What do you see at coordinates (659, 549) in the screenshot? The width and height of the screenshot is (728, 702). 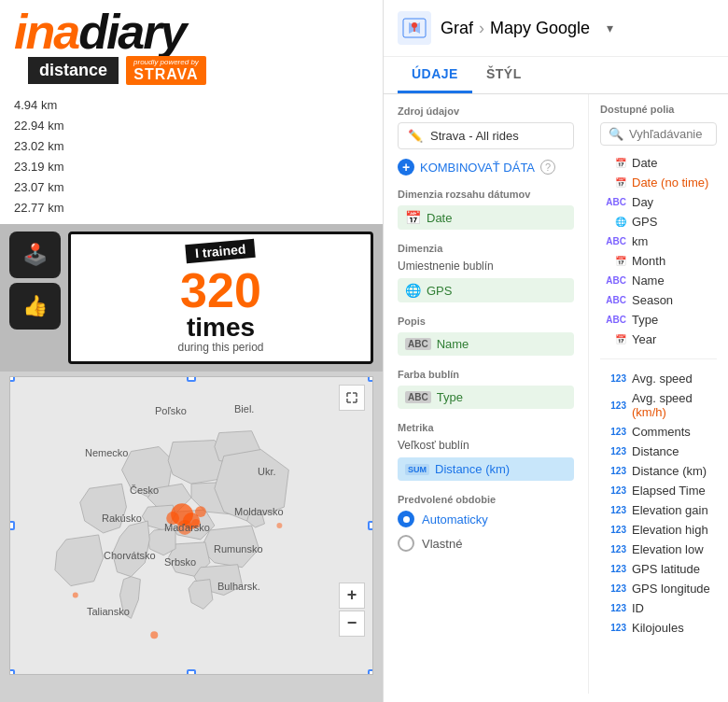 I see `field-row-elevation-low: 123 Elevation low` at bounding box center [659, 549].